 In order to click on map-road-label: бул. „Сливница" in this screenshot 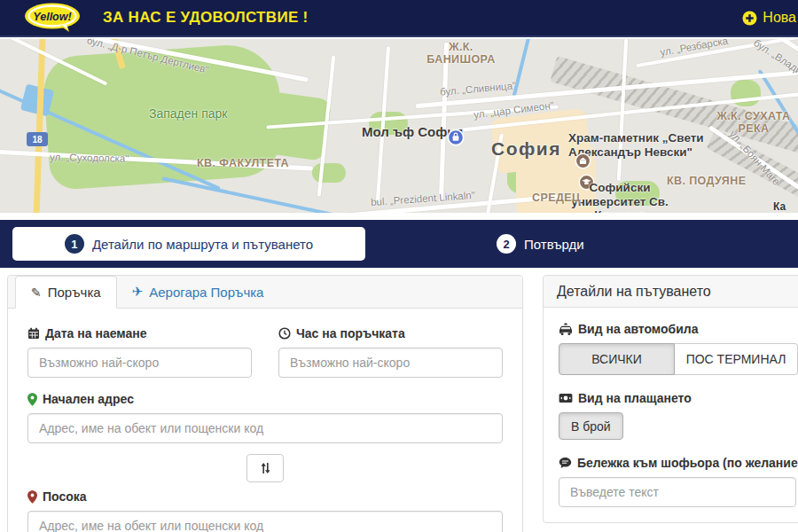, I will do `click(479, 89)`.